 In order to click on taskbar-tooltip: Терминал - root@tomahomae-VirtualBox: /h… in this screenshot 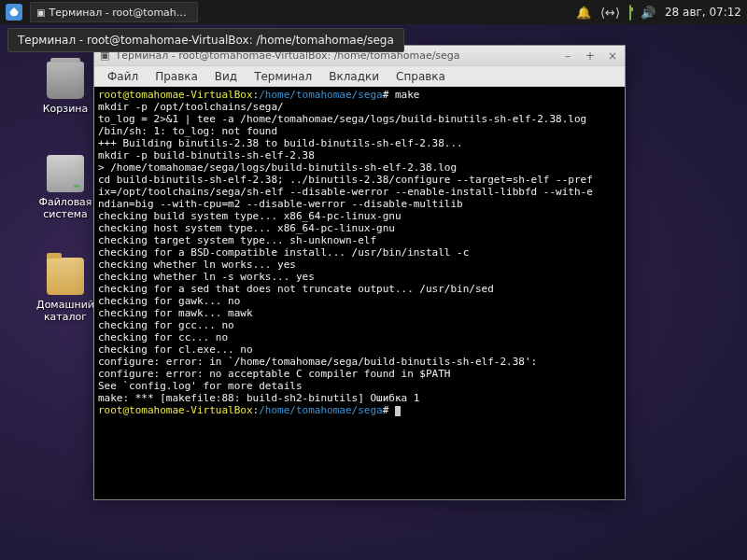, I will do `click(205, 40)`.